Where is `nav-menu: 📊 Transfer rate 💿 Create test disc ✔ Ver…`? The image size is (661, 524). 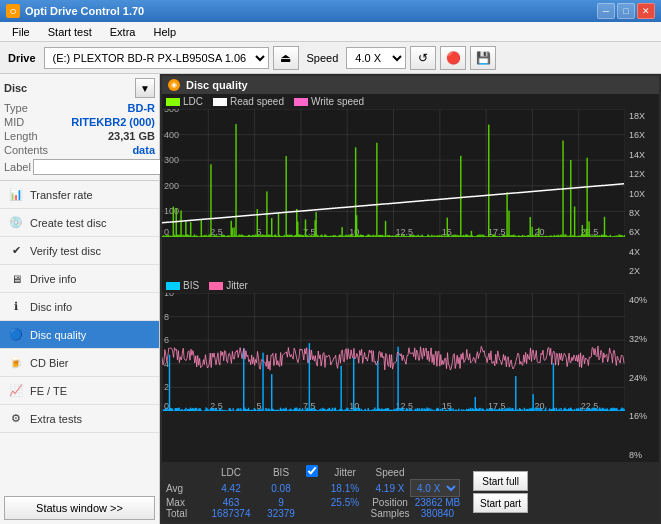
nav-menu: 📊 Transfer rate 💿 Create test disc ✔ Ver… is located at coordinates (80, 336).